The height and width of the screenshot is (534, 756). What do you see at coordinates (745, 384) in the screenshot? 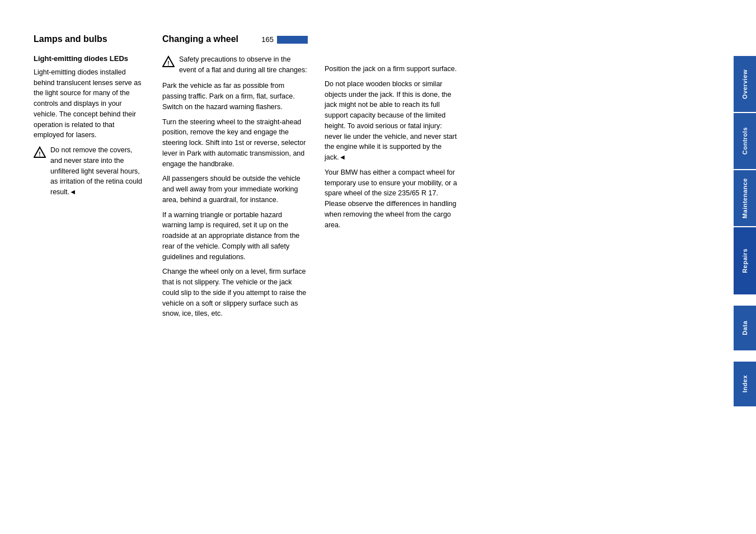
I see `sidebar-index-label: Index` at bounding box center [745, 384].